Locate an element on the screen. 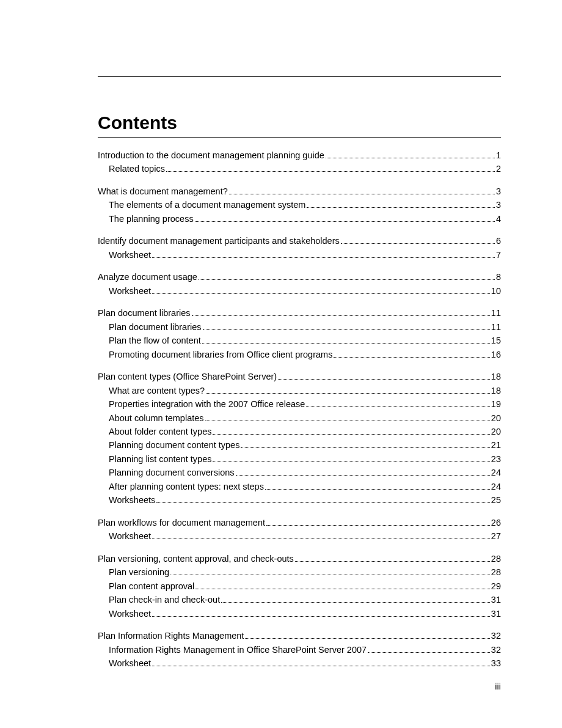 Image resolution: width=562 pixels, height=728 pixels. toc-entry-title: Plan content approval is located at coordinates (151, 586).